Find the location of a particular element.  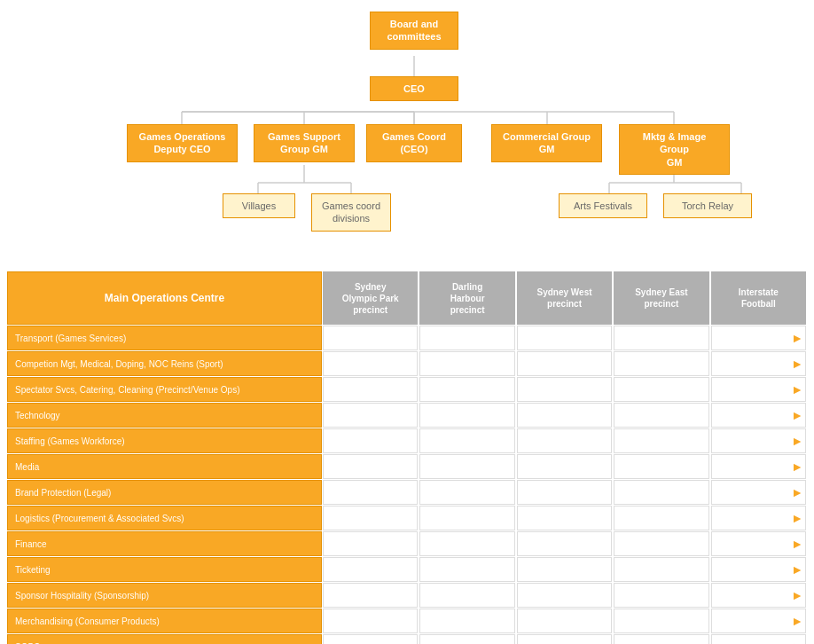

cell-4-4: ► is located at coordinates (759, 441).